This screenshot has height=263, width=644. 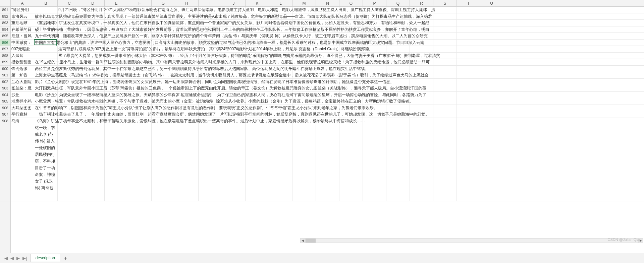 I want to click on cell: 在希望的日, so click(x=22, y=29).